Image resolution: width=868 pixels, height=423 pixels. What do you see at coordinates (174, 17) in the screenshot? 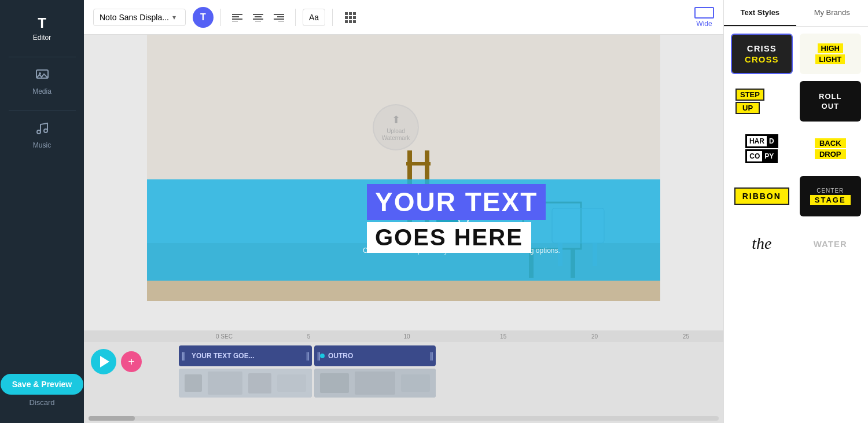
I see `chevron-down-icon: ▾` at bounding box center [174, 17].